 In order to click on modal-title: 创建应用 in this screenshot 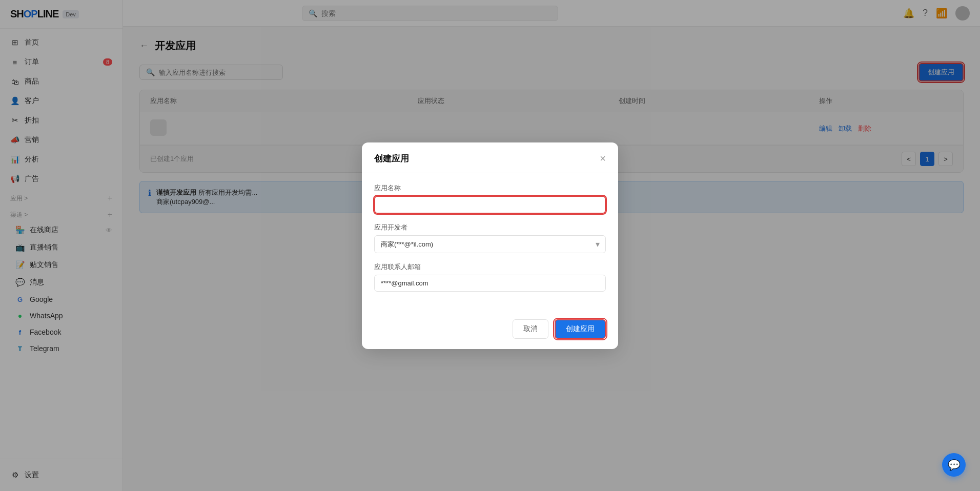, I will do `click(392, 159)`.